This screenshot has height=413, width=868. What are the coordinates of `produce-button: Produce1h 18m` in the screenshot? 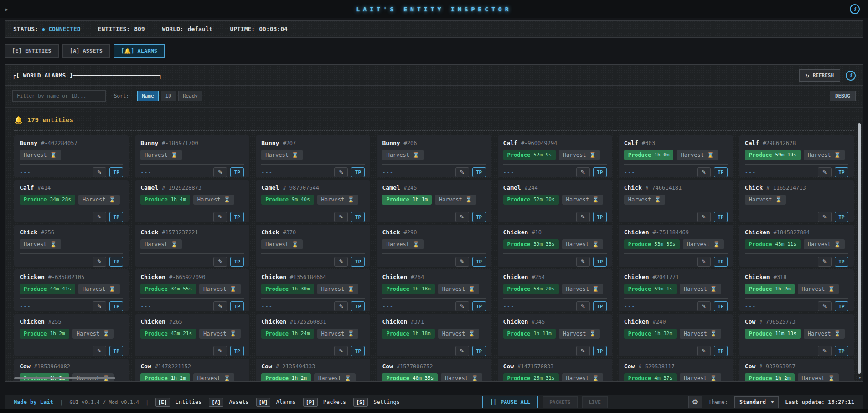 It's located at (408, 334).